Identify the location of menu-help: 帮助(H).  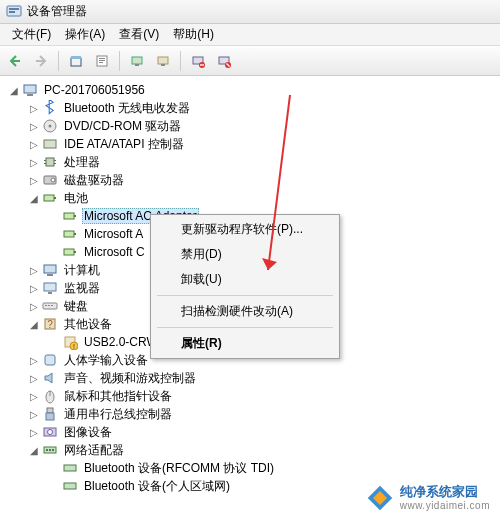
(194, 34).